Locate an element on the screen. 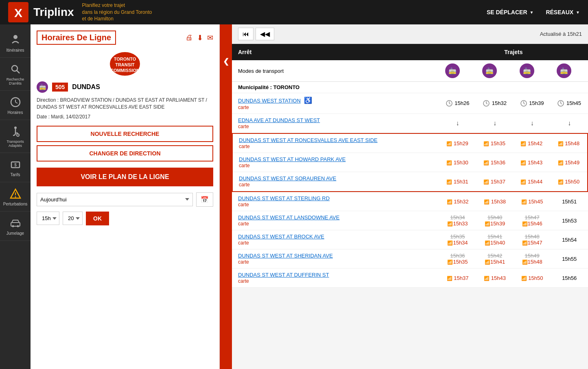 The height and width of the screenshot is (369, 588). tram-icon-4: 🚋 is located at coordinates (564, 71).